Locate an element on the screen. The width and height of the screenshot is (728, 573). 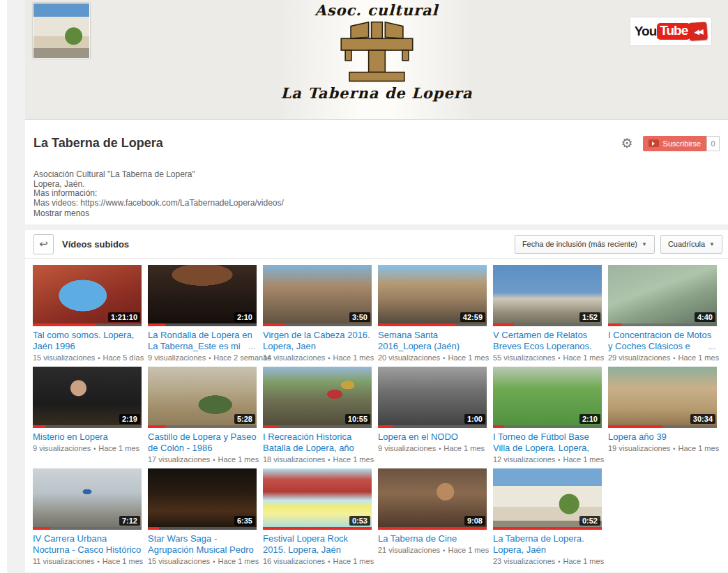
sort-dropdown: Fecha de inclusión (más reciente) ▼ is located at coordinates (584, 244).